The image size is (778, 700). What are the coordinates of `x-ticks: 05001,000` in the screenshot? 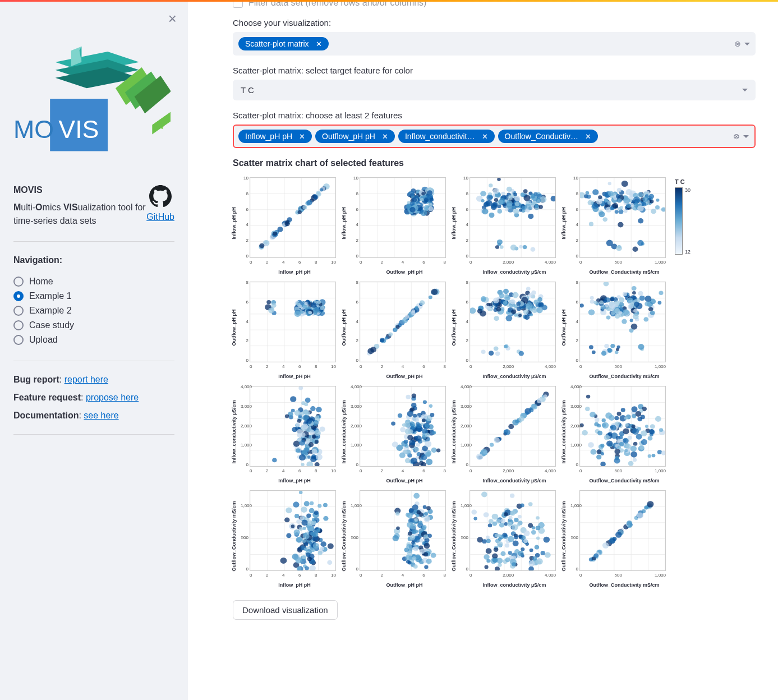 It's located at (623, 262).